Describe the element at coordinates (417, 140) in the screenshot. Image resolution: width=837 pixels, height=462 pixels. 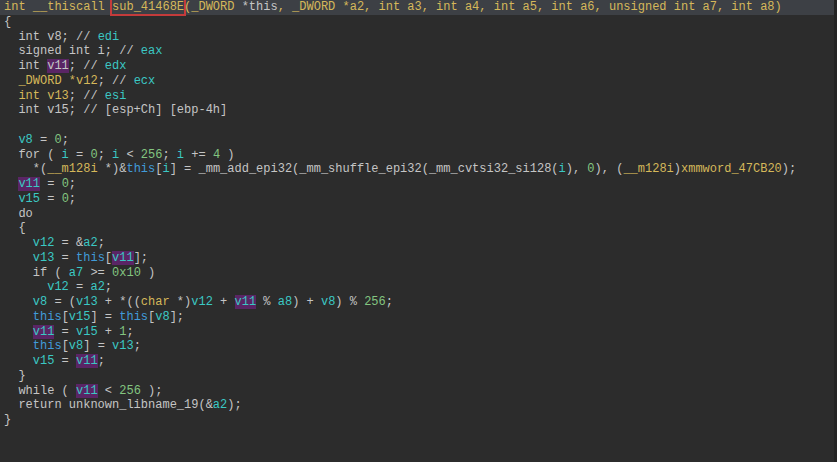
I see `code-line: v8 = 0;` at that location.